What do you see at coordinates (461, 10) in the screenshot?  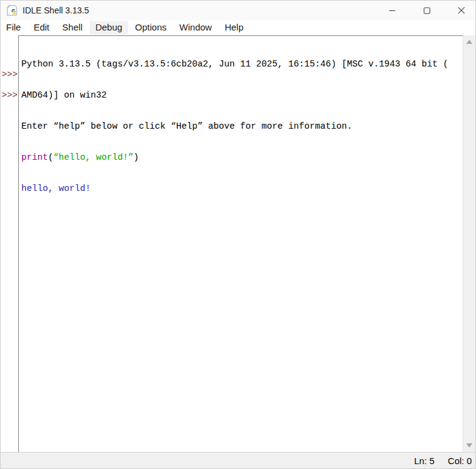 I see `close-button` at bounding box center [461, 10].